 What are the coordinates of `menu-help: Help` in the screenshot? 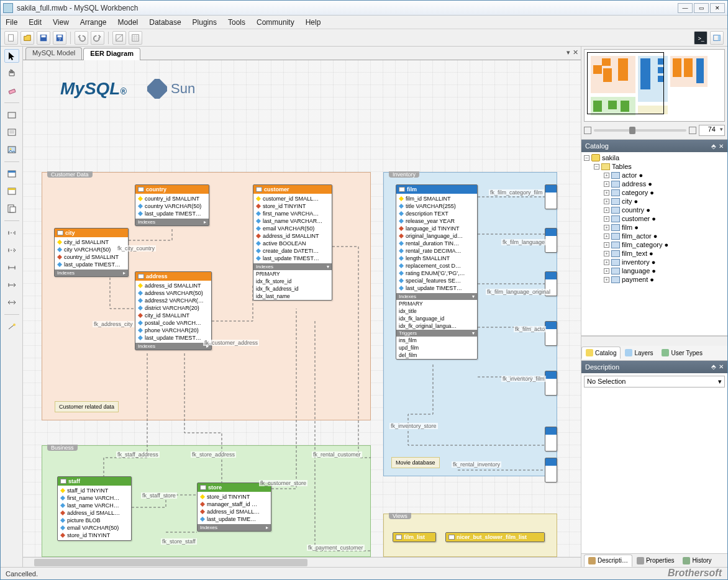 It's located at (313, 22).